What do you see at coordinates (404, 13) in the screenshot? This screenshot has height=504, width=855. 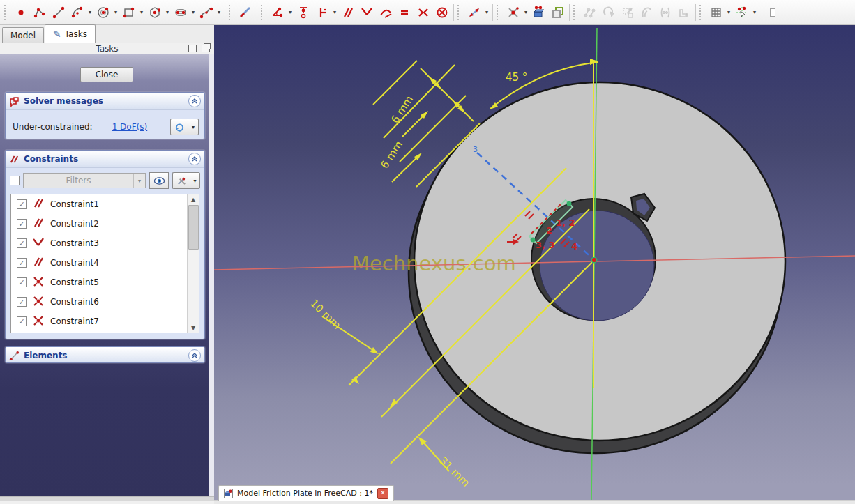 I see `constrain-equal-button` at bounding box center [404, 13].